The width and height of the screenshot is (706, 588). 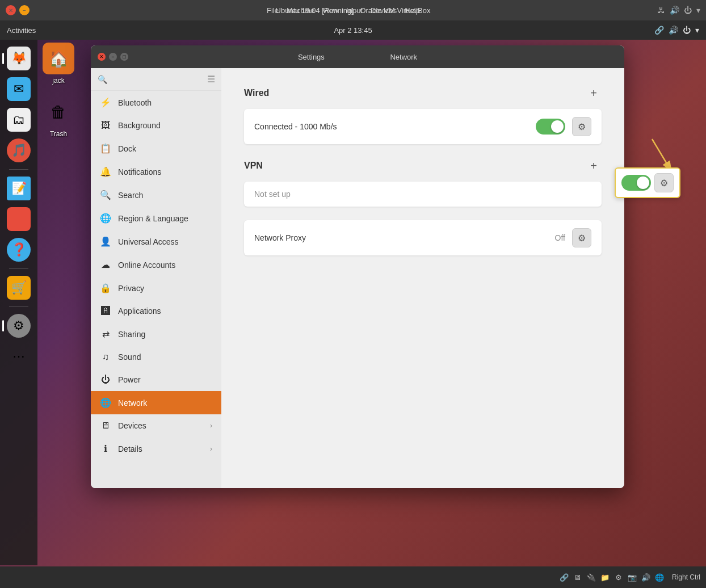 I want to click on dock-item-settings: ⚙, so click(x=19, y=326).